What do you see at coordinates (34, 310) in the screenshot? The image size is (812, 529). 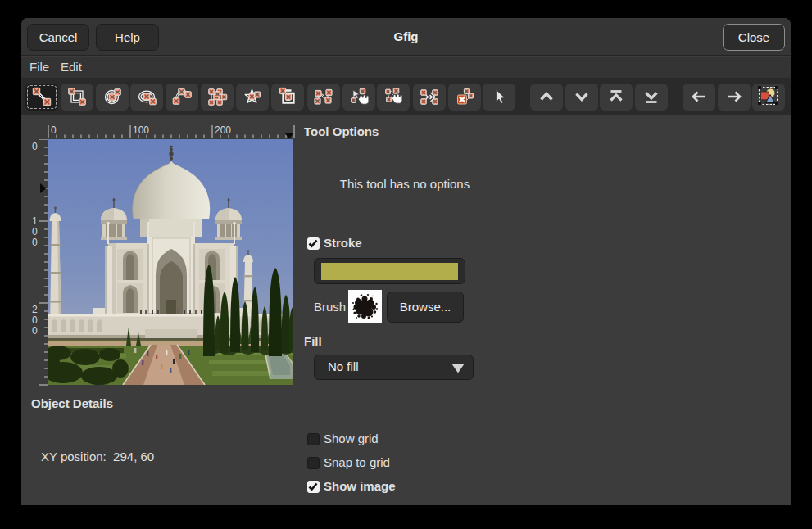 I see `svg-text: 2` at bounding box center [34, 310].